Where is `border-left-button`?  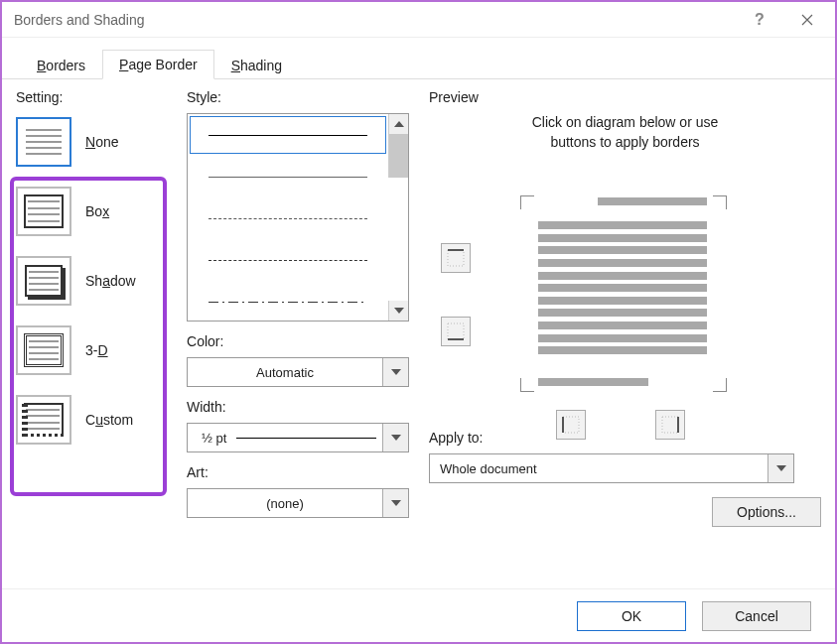 border-left-button is located at coordinates (571, 425).